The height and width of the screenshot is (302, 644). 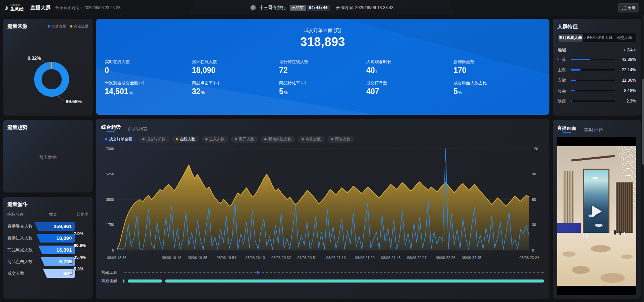 What do you see at coordinates (323, 62) in the screenshot?
I see `metric-label: 每分钟在线人数` at bounding box center [323, 62].